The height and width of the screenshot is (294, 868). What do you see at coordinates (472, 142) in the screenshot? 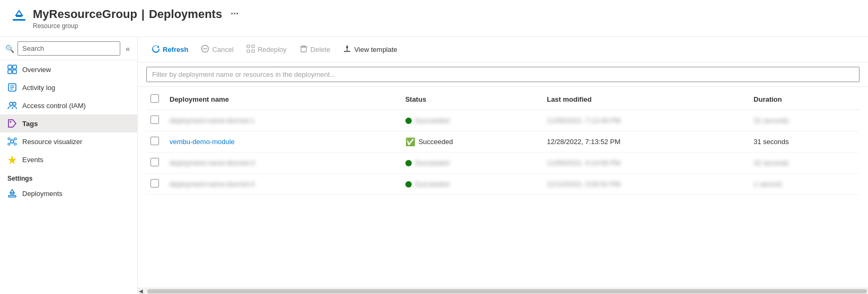
I see `status-cell: ✅ Succeeded` at bounding box center [472, 142].